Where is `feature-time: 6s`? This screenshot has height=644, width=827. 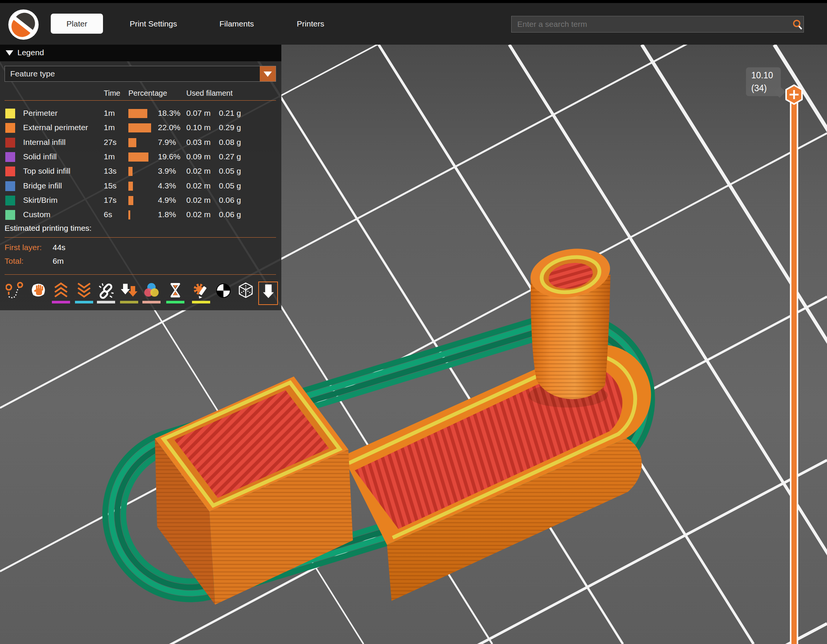 feature-time: 6s is located at coordinates (108, 215).